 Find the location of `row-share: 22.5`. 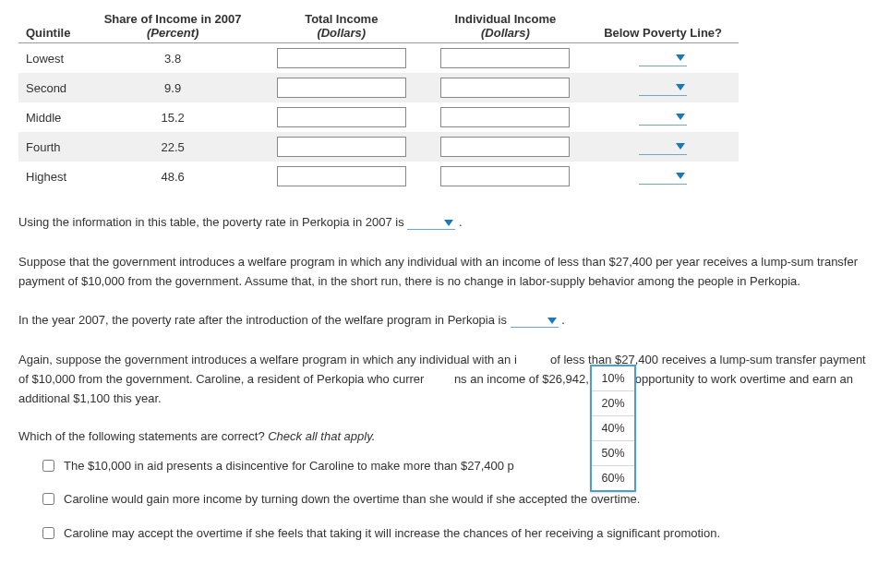

row-share: 22.5 is located at coordinates (173, 147).